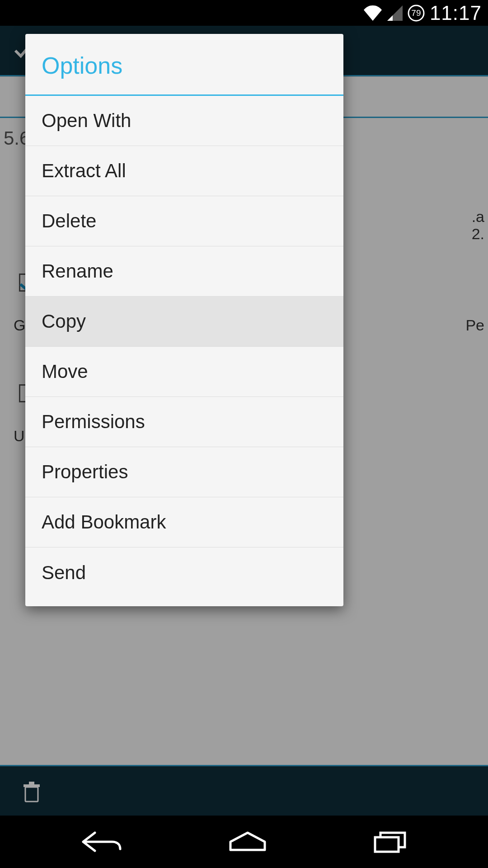  What do you see at coordinates (184, 64) in the screenshot?
I see `dialog-title: Options` at bounding box center [184, 64].